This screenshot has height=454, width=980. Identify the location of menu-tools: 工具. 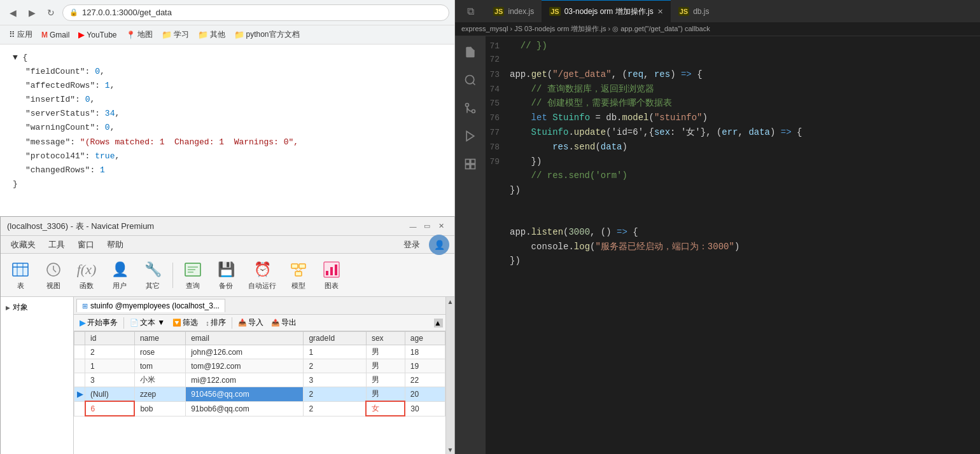
(57, 245).